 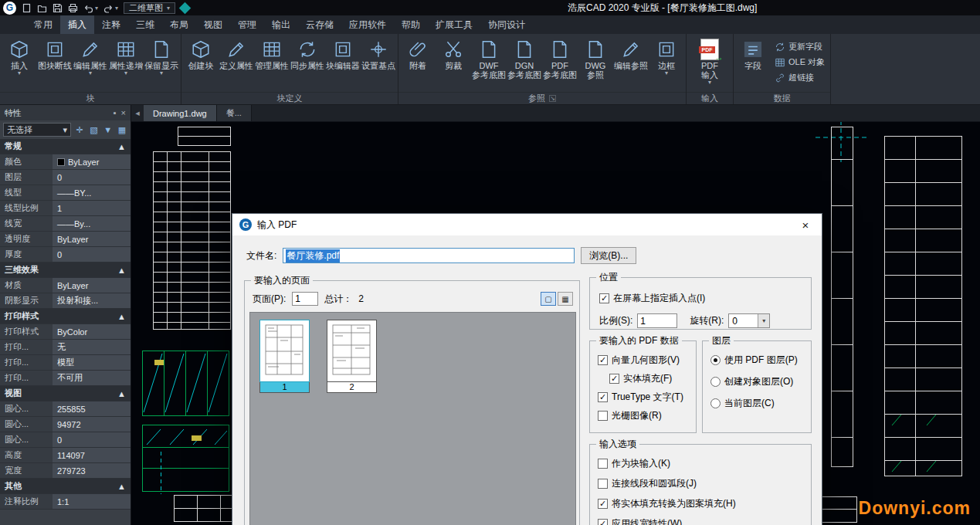 What do you see at coordinates (65, 486) in the screenshot?
I see `section-misc: 其他▲` at bounding box center [65, 486].